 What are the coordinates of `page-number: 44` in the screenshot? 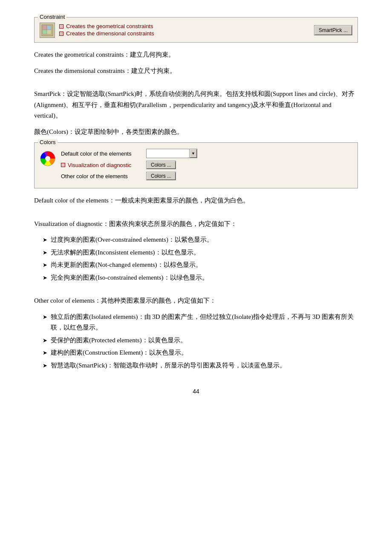 It's located at (196, 391).